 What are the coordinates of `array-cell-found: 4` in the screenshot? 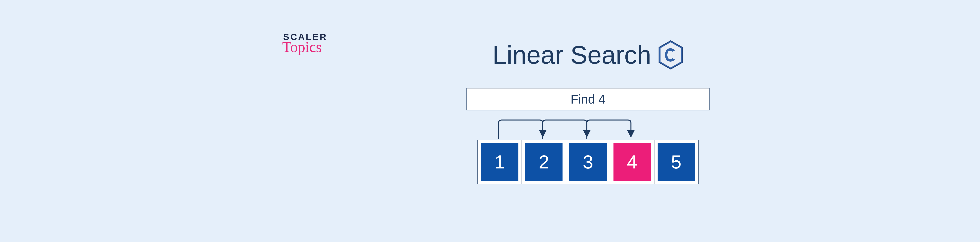 It's located at (632, 162).